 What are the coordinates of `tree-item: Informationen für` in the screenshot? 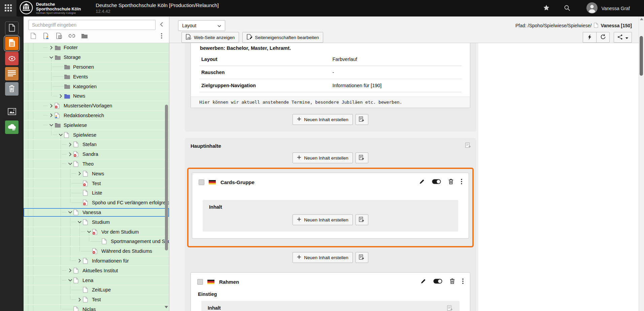 It's located at (96, 261).